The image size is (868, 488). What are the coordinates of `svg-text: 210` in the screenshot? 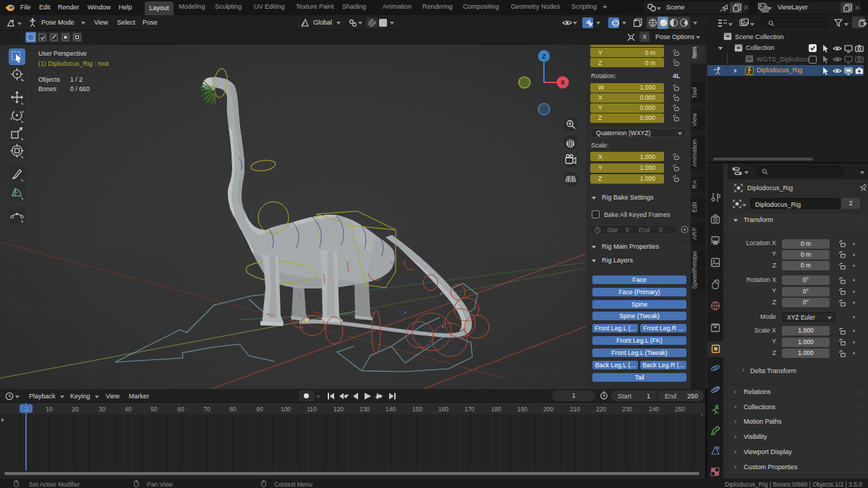 It's located at (575, 409).